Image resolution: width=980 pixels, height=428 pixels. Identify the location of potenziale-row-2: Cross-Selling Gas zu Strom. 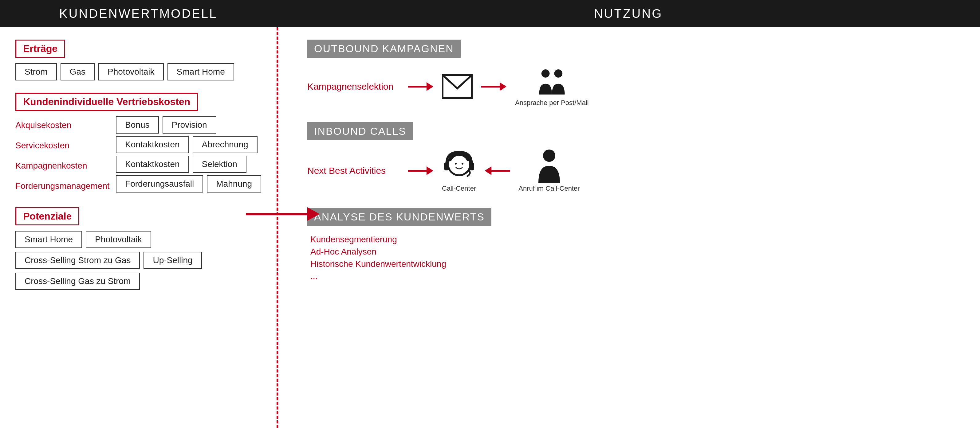
(138, 281).